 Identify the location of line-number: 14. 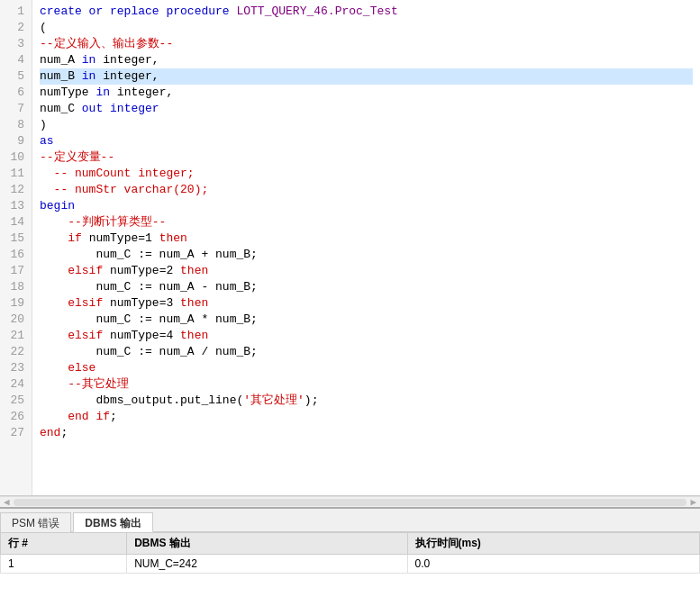
(16, 222).